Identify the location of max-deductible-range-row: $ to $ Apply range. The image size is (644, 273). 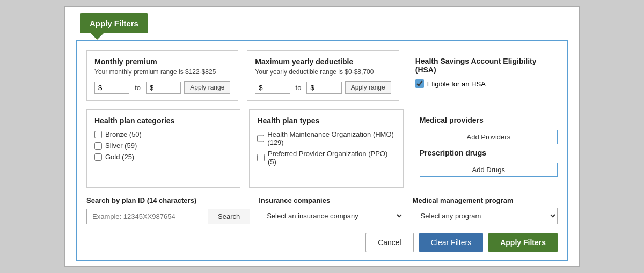
(323, 87).